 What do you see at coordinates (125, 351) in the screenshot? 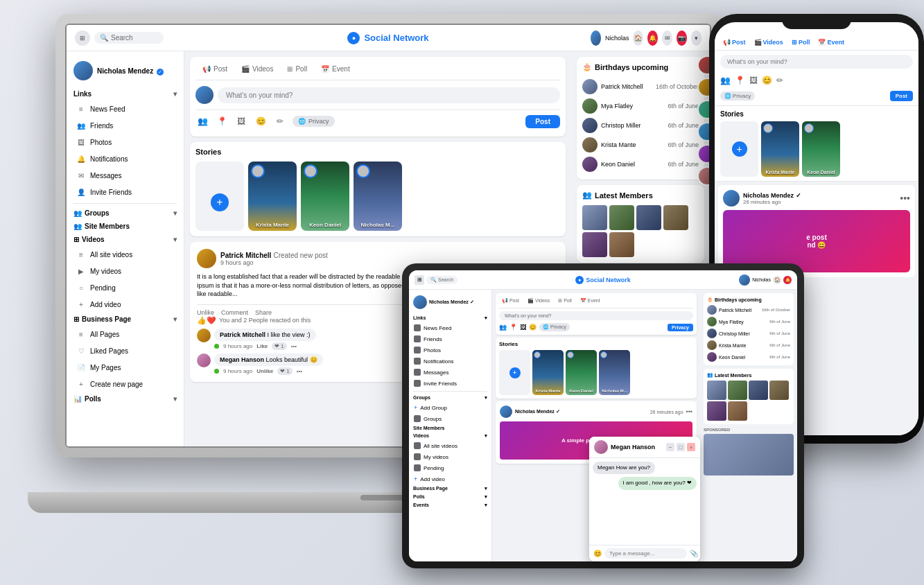
I see `sidebar-item-likedpages: ♡ Liked Pages` at bounding box center [125, 351].